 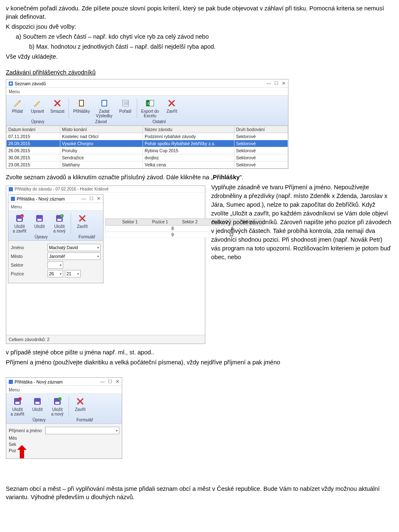 What do you see at coordinates (302, 222) in the screenshot?
I see `right-column-text: Vyplňujte zásadně ve tvaru Příjmení a jm…` at bounding box center [302, 222].